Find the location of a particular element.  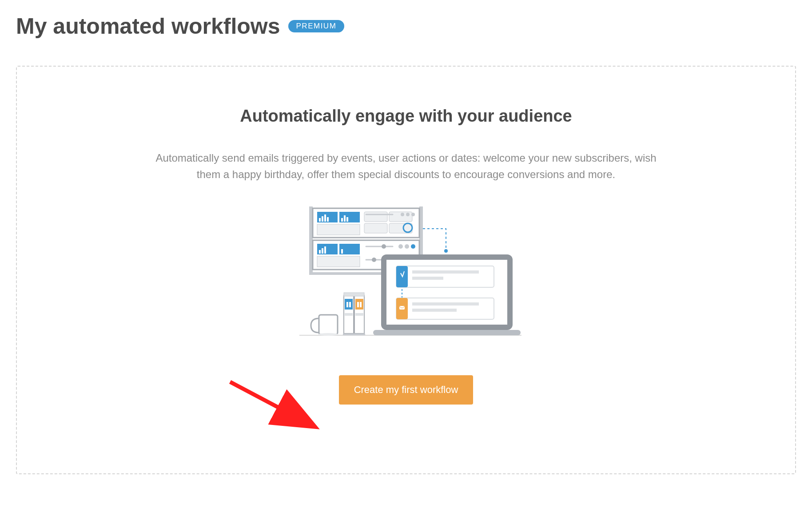

create-workflow-button: Create my first workflow is located at coordinates (406, 390).